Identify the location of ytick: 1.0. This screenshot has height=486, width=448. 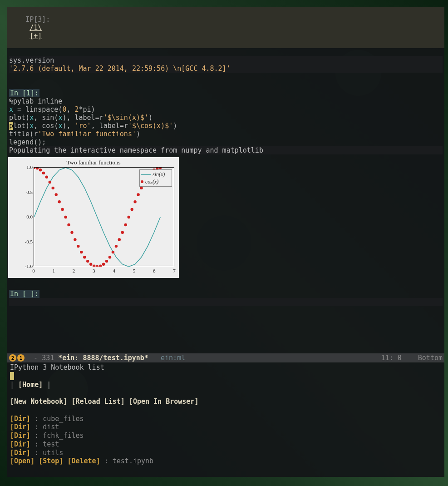
(26, 167).